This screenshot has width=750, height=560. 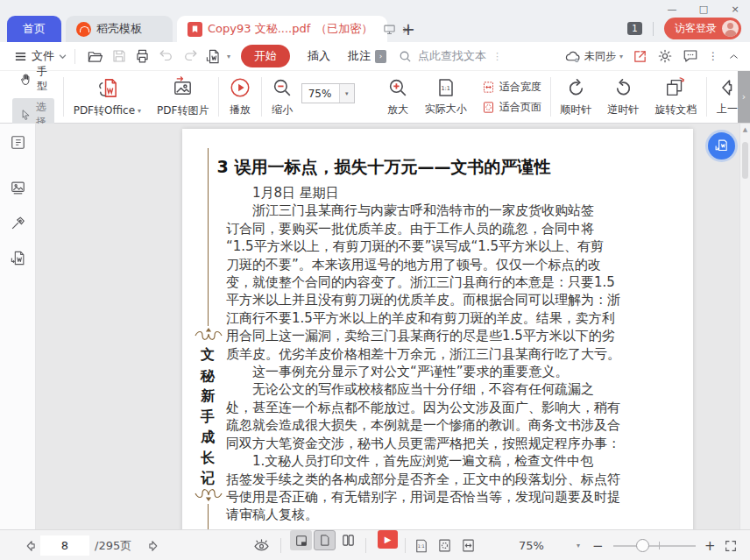 I want to click on pdf-to-image-button: PDF转图片, so click(x=182, y=96).